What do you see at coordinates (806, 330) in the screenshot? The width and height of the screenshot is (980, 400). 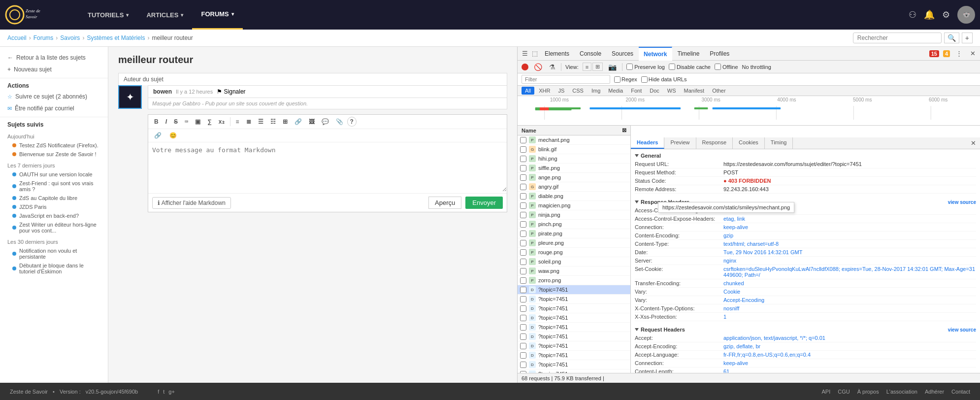 I see `request-headers-header: Request Headers view source` at bounding box center [806, 330].